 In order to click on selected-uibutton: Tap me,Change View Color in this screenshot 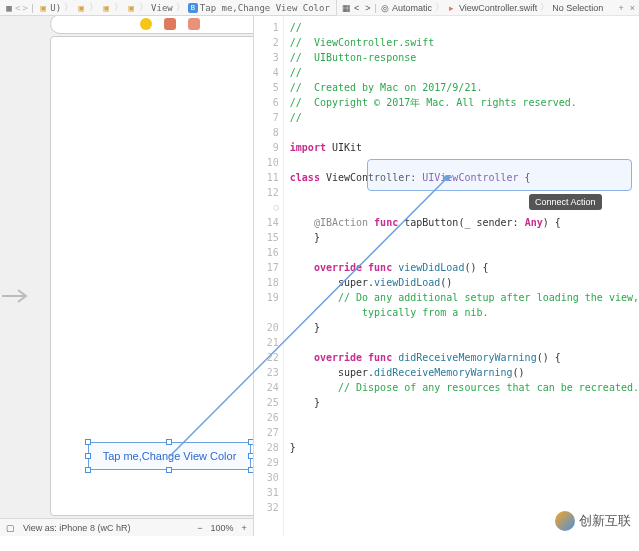, I will do `click(170, 456)`.